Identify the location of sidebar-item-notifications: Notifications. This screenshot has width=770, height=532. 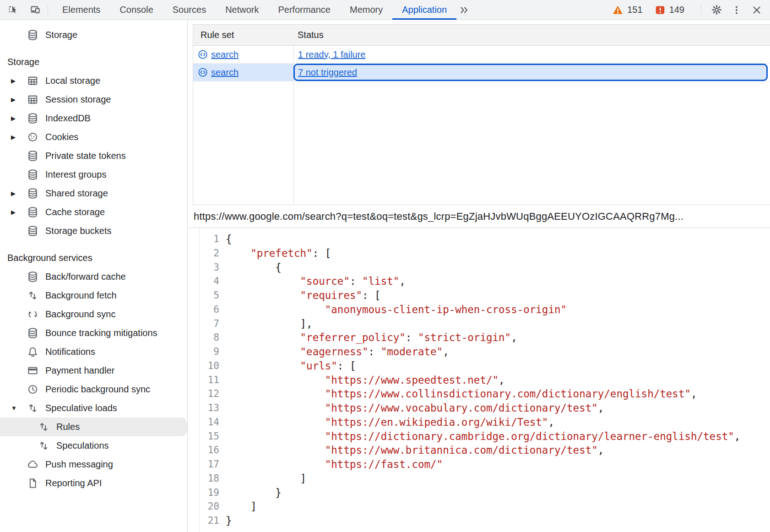
(93, 352).